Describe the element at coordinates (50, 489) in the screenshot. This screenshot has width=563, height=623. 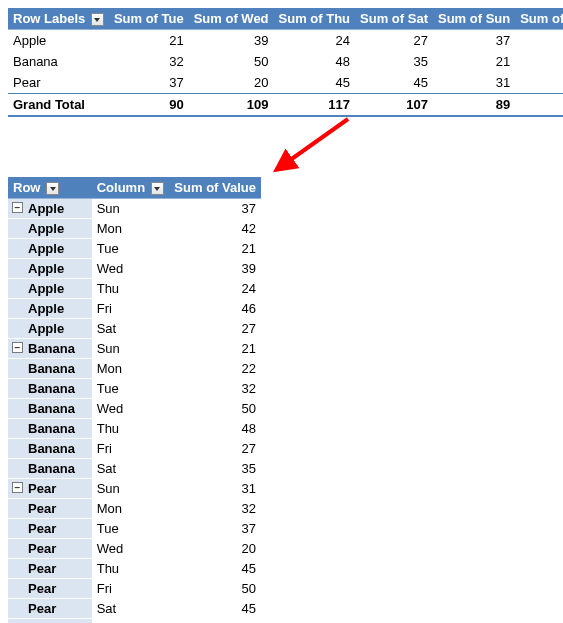
I see `row-group-cell: −Pear` at that location.